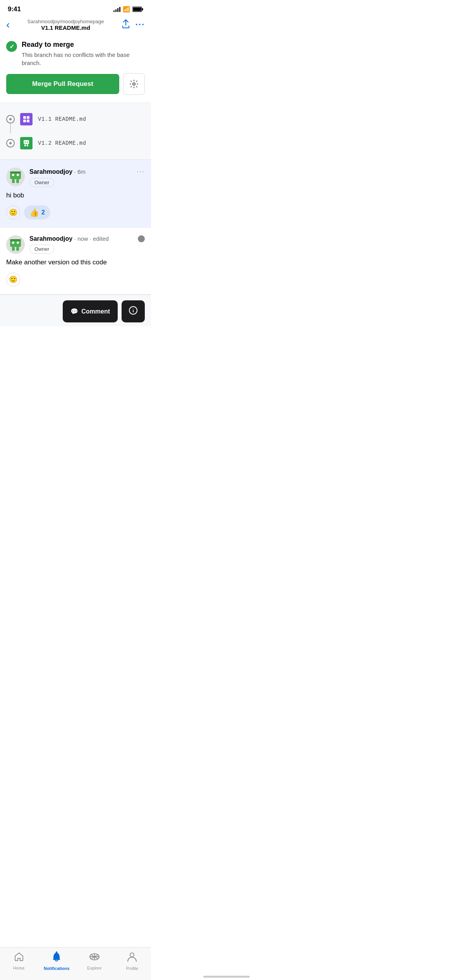 This screenshot has width=453, height=980. I want to click on status-icons: 📶, so click(129, 9).